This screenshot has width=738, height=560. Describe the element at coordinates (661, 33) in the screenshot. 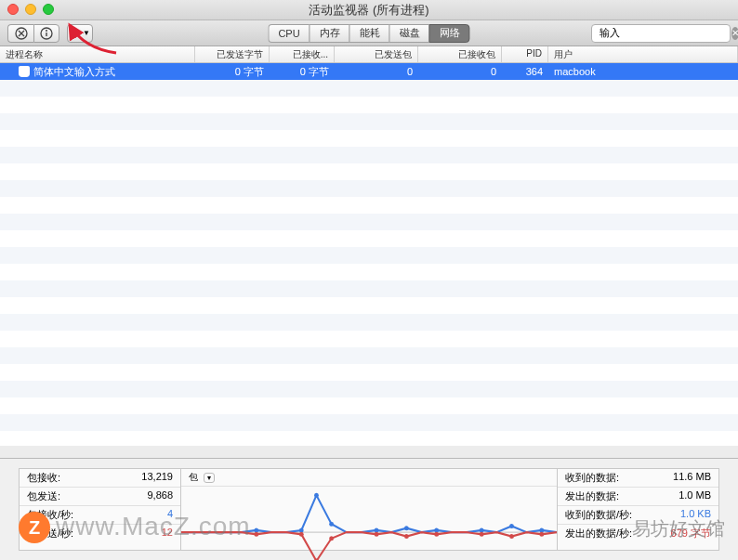

I see `search-field: ✕` at that location.